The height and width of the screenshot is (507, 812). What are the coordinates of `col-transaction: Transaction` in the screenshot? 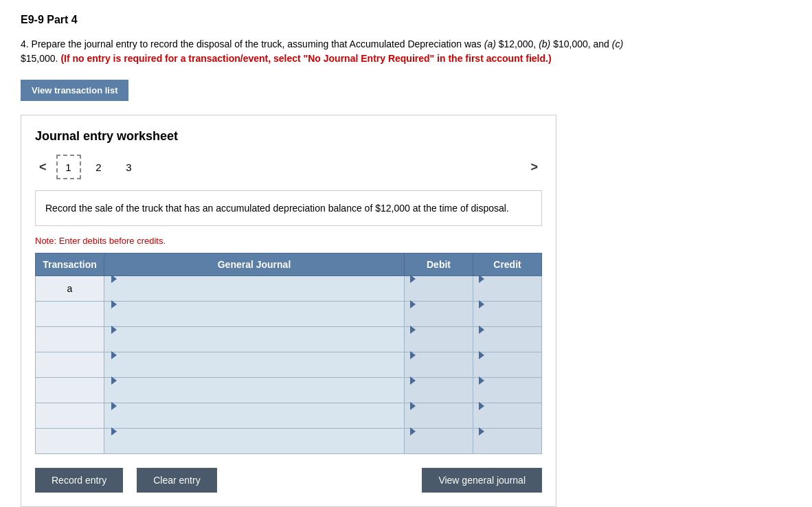 It's located at (70, 265).